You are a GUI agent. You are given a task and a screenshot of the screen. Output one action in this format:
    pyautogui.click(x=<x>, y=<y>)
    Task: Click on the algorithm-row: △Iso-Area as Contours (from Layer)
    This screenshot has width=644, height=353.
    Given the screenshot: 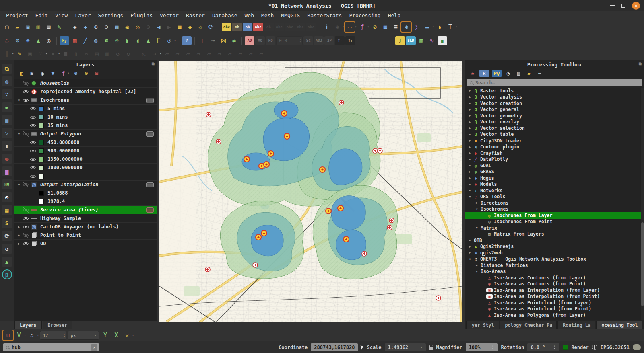 What is the action you would take?
    pyautogui.click(x=553, y=278)
    